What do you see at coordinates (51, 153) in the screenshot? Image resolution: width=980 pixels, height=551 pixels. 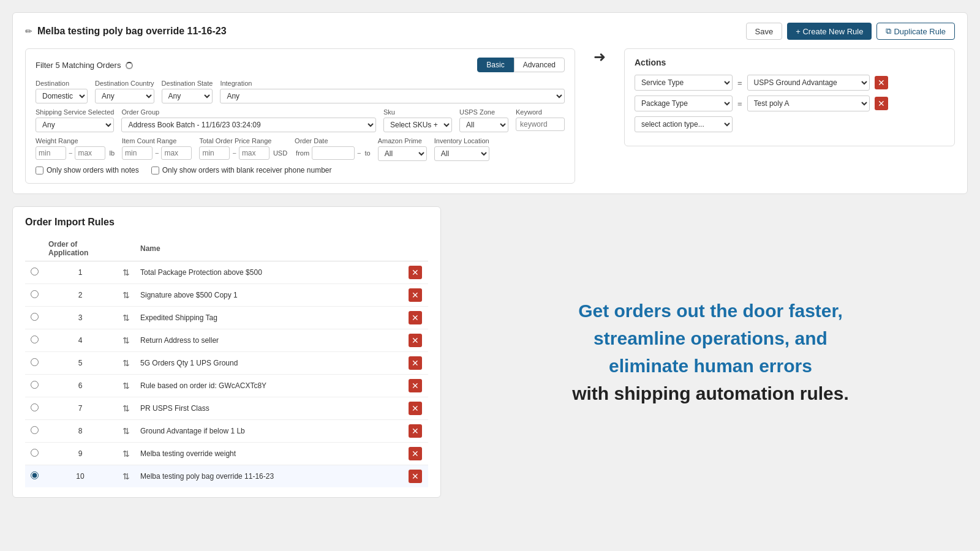 I see `weight-min-input` at bounding box center [51, 153].